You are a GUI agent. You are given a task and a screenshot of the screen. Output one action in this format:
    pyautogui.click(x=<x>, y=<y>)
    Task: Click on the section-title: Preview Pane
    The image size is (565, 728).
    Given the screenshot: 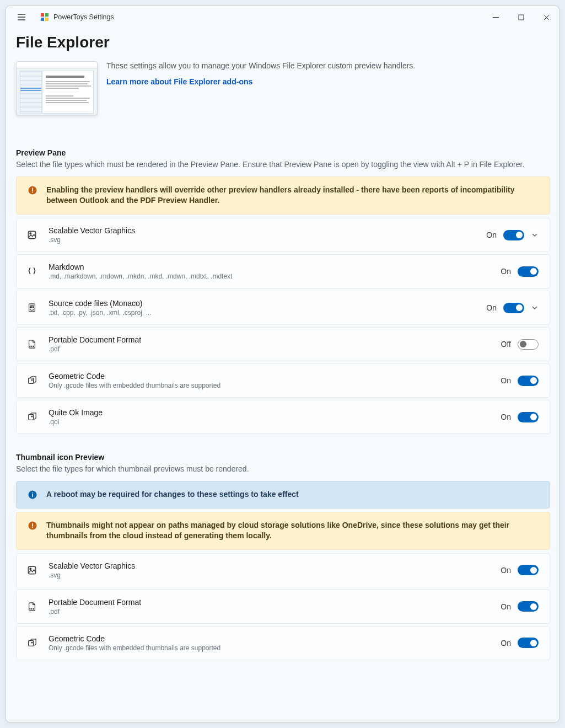 What is the action you would take?
    pyautogui.click(x=283, y=153)
    